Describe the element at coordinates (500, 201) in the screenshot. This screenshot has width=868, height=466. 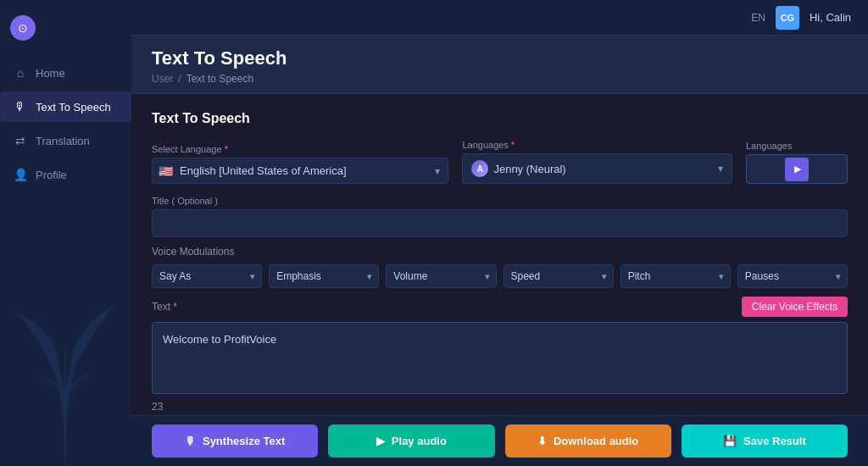
I see `title-label: Title ( Optional )` at that location.